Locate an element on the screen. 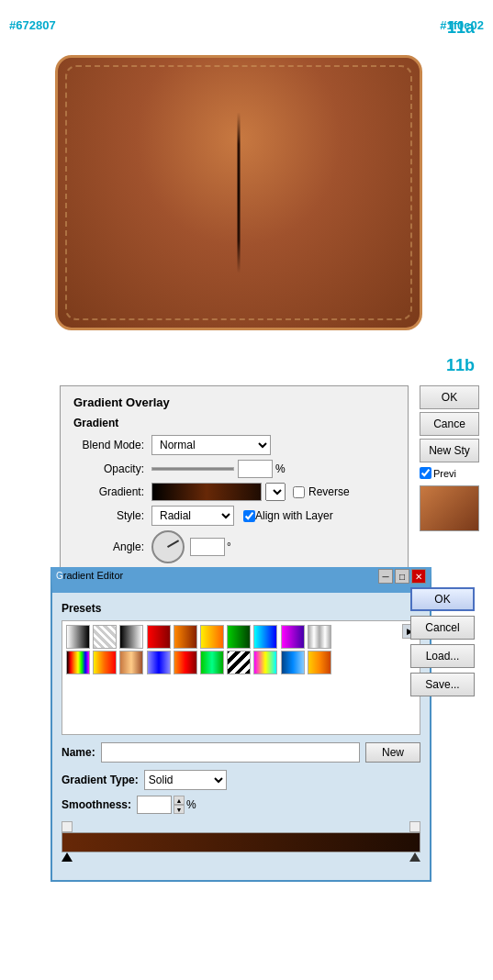 This screenshot has height=980, width=493. align-layer-checkbox is located at coordinates (250, 516).